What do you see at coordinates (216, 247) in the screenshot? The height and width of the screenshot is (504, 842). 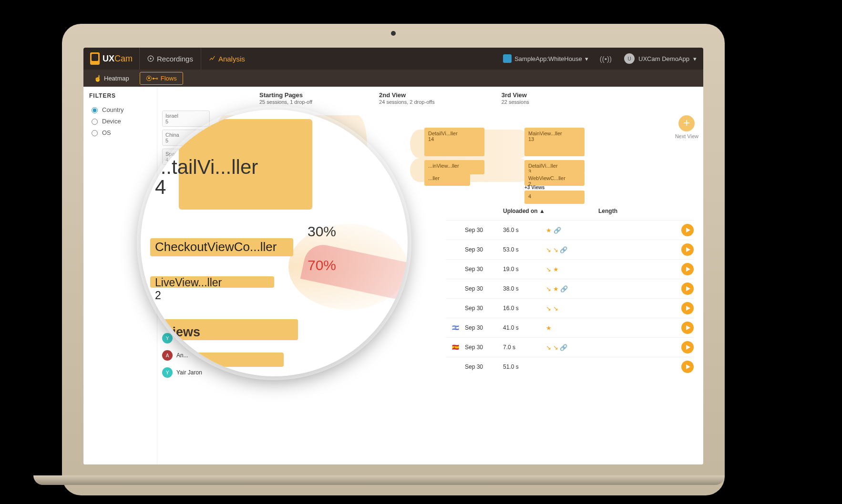 I see `mag-bar-checkout-label: CheckoutViewCo...ller` at bounding box center [216, 247].